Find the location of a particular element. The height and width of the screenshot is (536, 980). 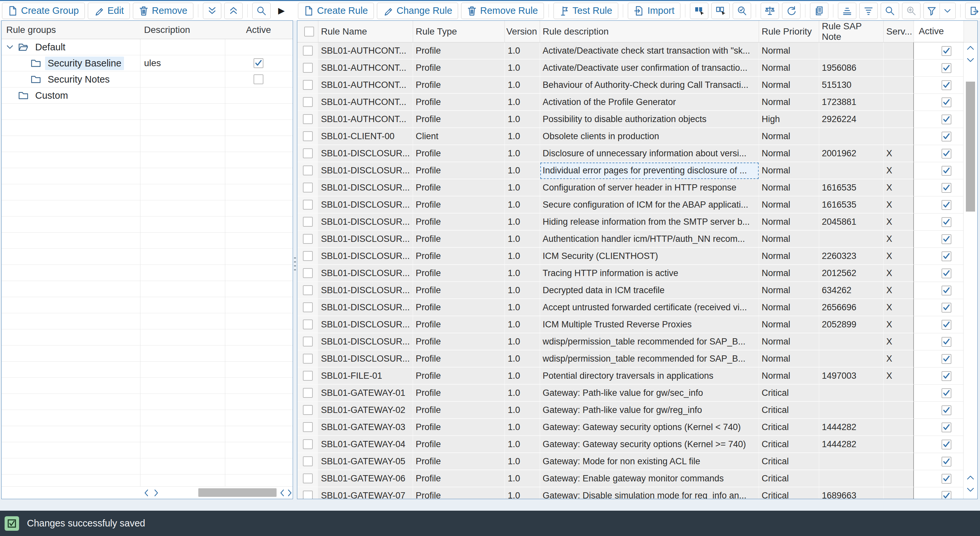

rule-type-column-header: Rule Type is located at coordinates (459, 31).